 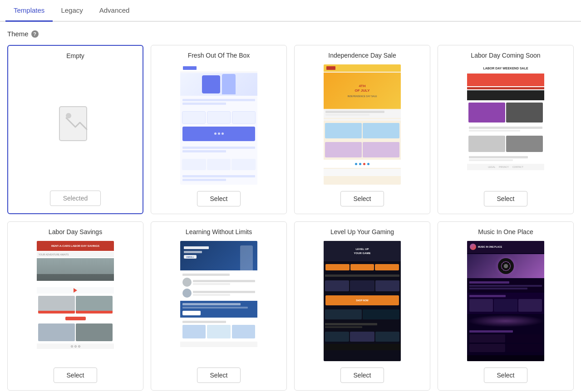 What do you see at coordinates (362, 55) in the screenshot?
I see `template-title-july4: Independence Day Sale` at bounding box center [362, 55].